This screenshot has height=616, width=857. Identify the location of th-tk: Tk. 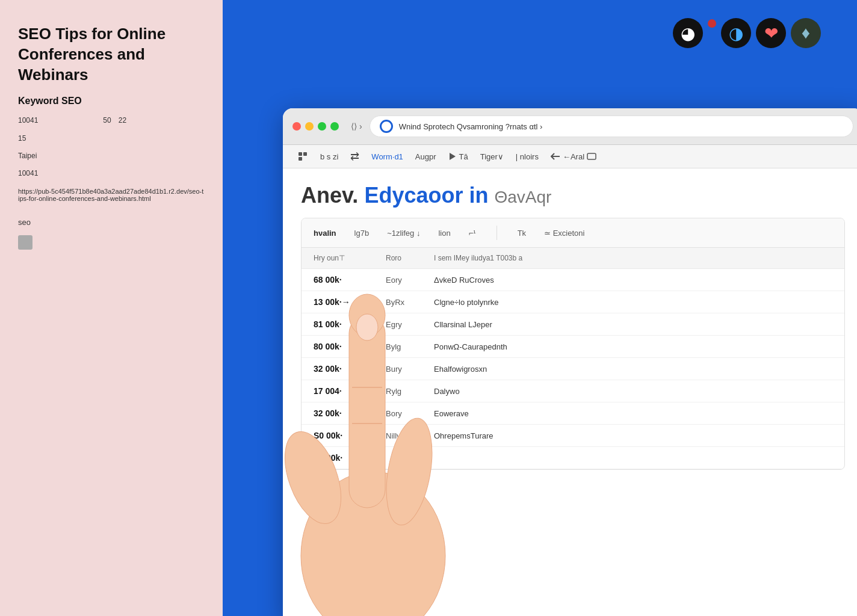
(522, 233).